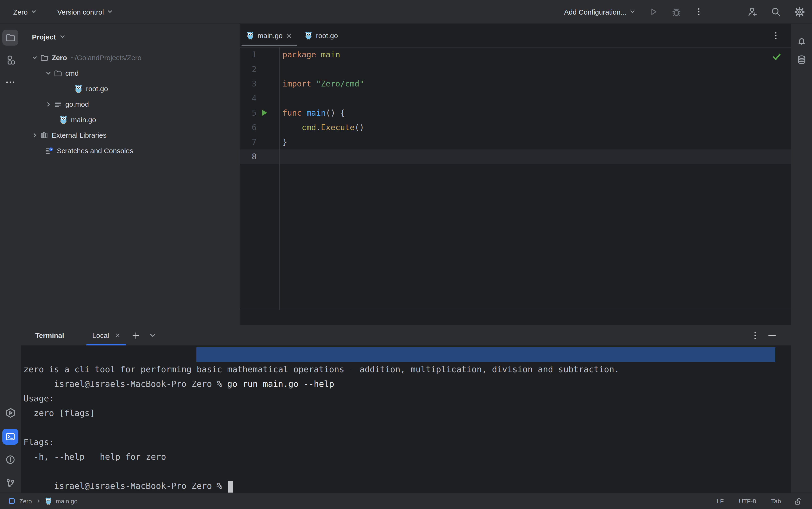 The width and height of the screenshot is (812, 509). I want to click on tree-item-main-go-selected: main.go, so click(131, 120).